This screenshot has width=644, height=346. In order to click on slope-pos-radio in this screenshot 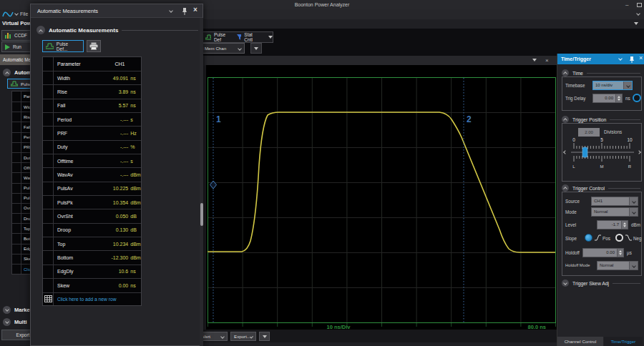, I will do `click(588, 237)`.